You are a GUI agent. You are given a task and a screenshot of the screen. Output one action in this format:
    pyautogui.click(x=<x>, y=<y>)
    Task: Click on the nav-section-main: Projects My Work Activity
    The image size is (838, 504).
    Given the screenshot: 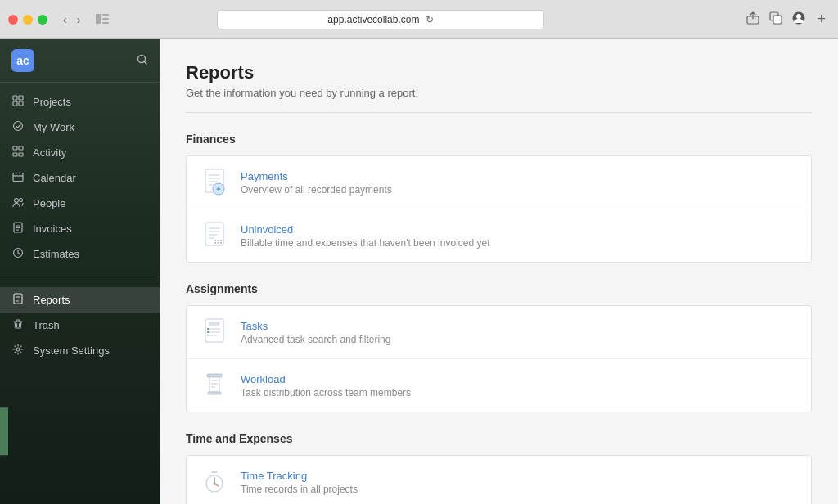 What is the action you would take?
    pyautogui.click(x=80, y=178)
    